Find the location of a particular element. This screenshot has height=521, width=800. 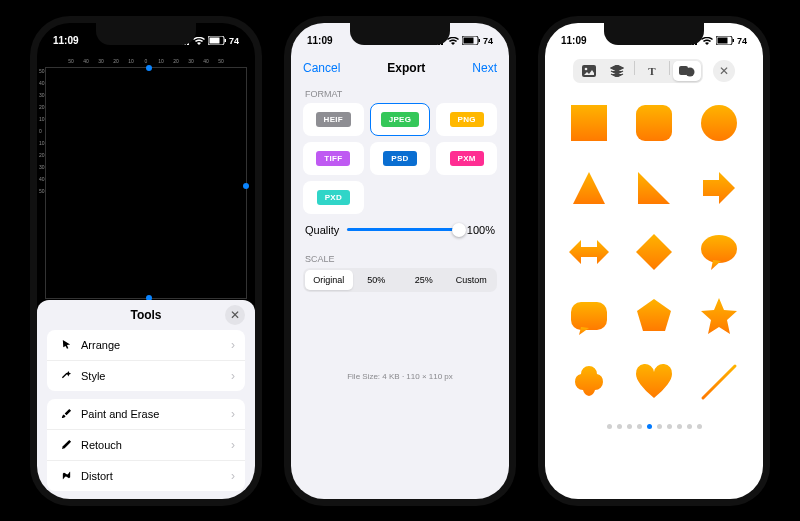

ruler-horizontal: 504030201001020304050 is located at coordinates (146, 61).